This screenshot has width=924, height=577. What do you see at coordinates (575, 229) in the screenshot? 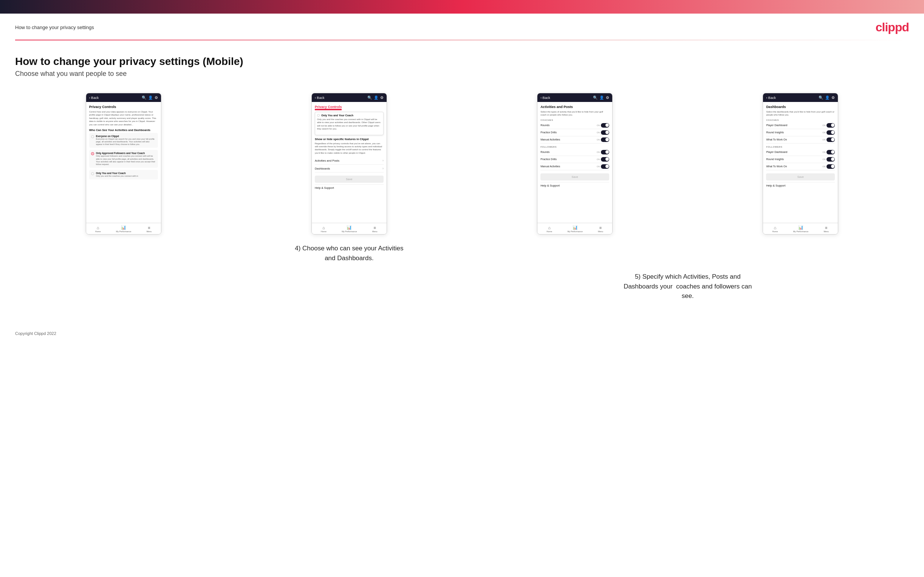
I see `mobile-bottom-nav-3: ⌂ Home 📊 My Performance ≡ Menu` at bounding box center [575, 229].